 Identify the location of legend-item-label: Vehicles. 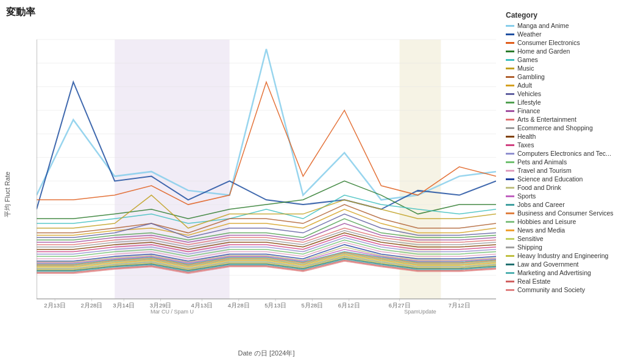
(529, 94).